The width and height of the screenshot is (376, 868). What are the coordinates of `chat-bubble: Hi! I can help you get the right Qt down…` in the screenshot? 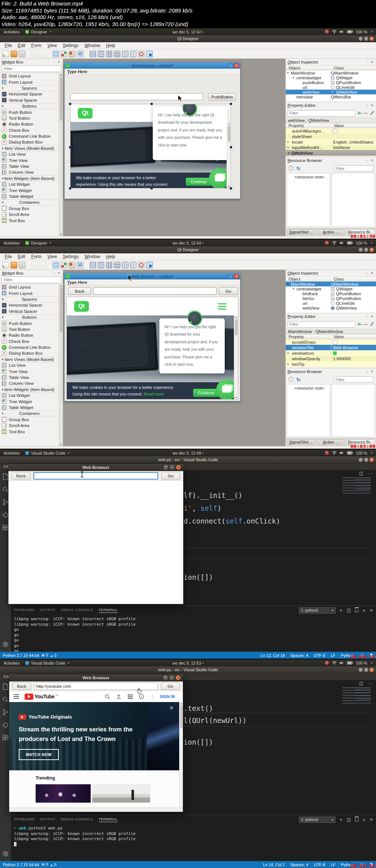 It's located at (192, 346).